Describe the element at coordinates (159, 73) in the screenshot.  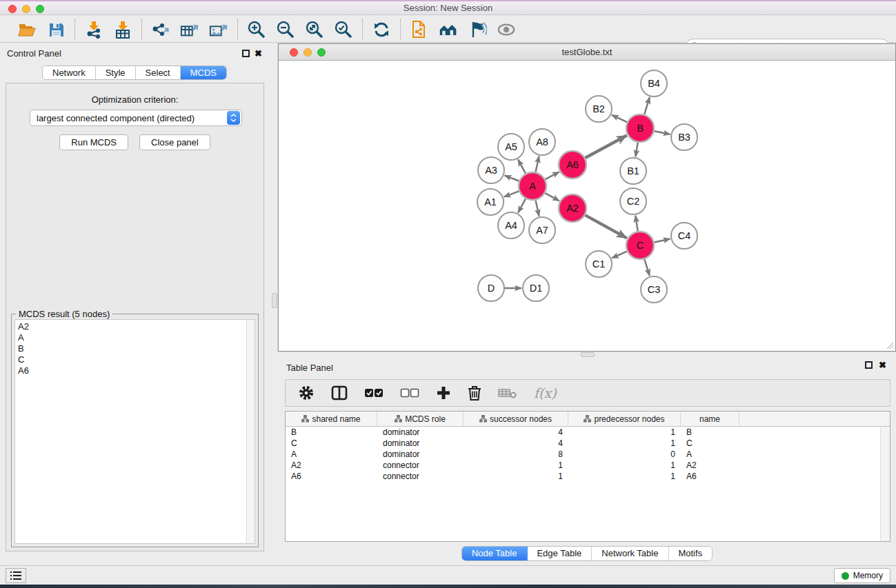
I see `tab-select: Select` at that location.